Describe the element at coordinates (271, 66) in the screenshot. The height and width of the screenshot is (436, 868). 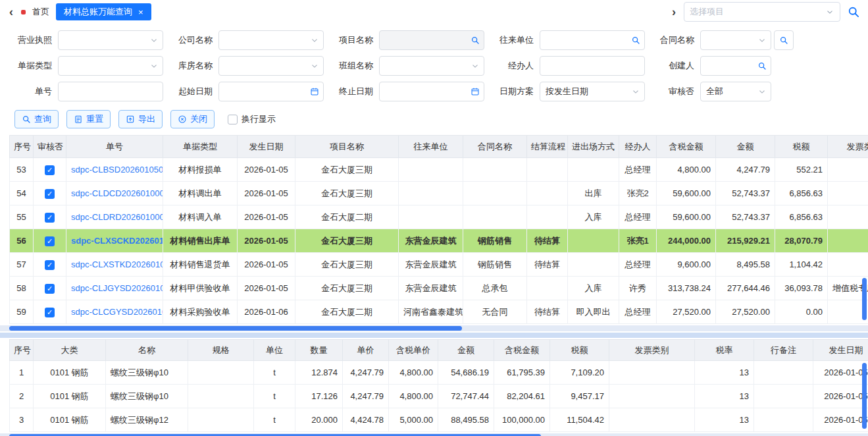
I see `warehouse-name-select` at that location.